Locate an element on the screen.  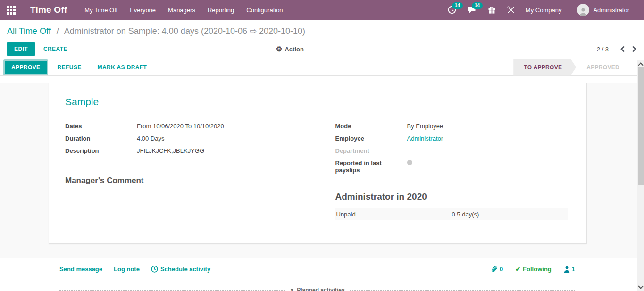
menu-everyone: Everyone is located at coordinates (142, 10).